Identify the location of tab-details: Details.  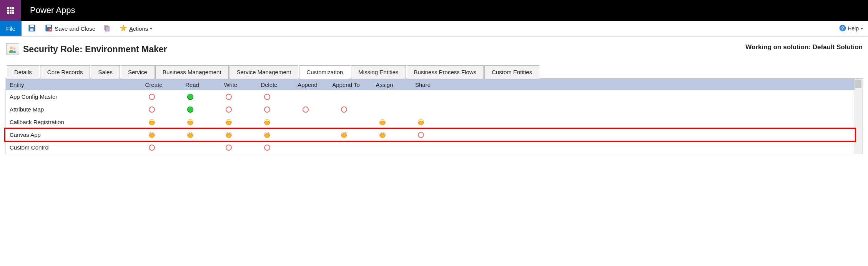
(23, 72).